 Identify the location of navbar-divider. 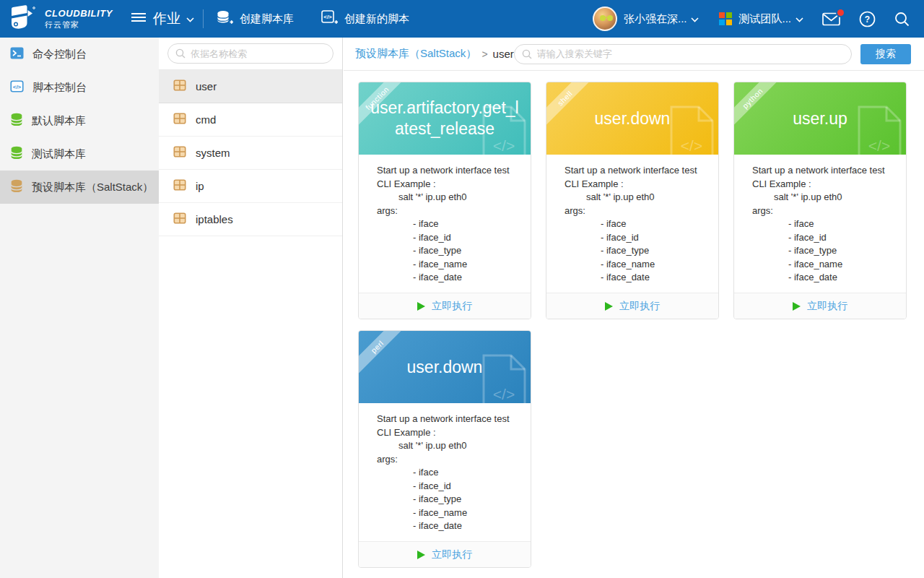
(204, 19).